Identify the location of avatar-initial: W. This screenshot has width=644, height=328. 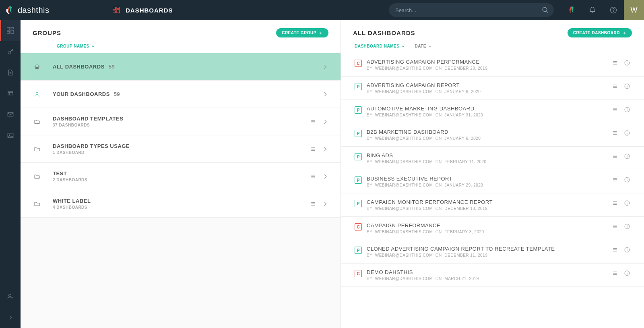
(634, 10).